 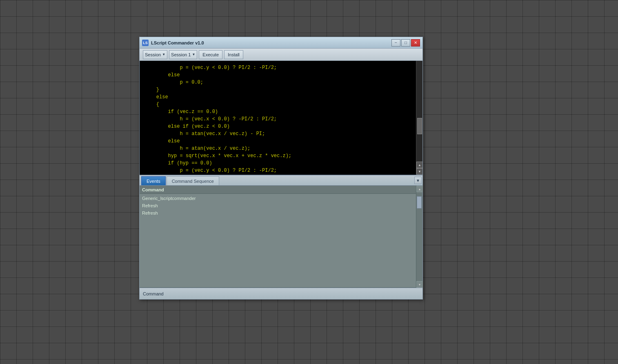 I want to click on session1-dropdown-arrow: ▼, so click(x=193, y=55).